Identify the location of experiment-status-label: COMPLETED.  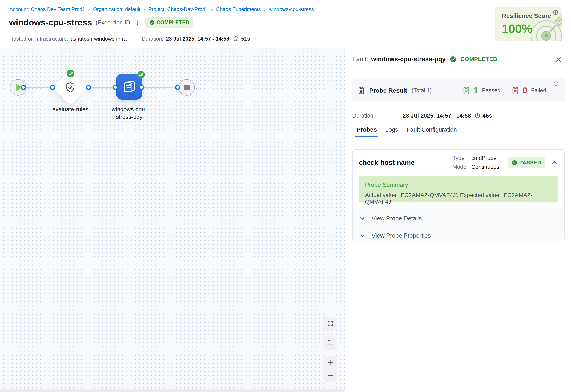
(173, 22).